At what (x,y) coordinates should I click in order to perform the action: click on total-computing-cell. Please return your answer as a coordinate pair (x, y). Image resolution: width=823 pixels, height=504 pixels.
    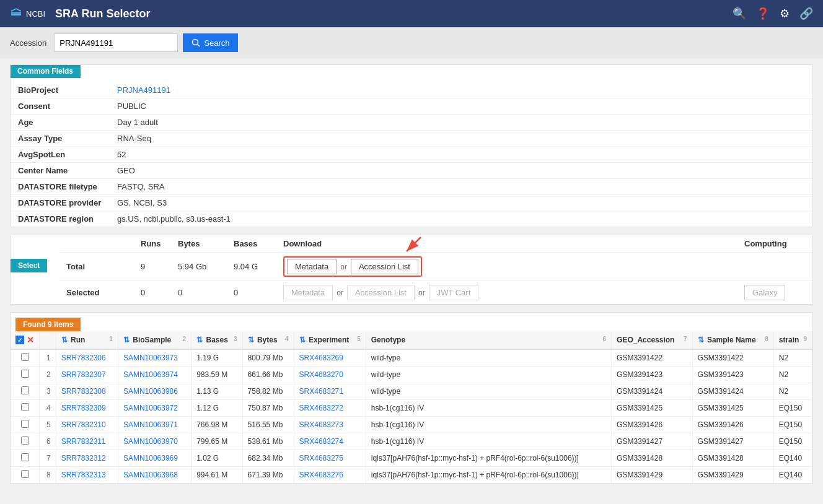
    Looking at the image, I should click on (775, 267).